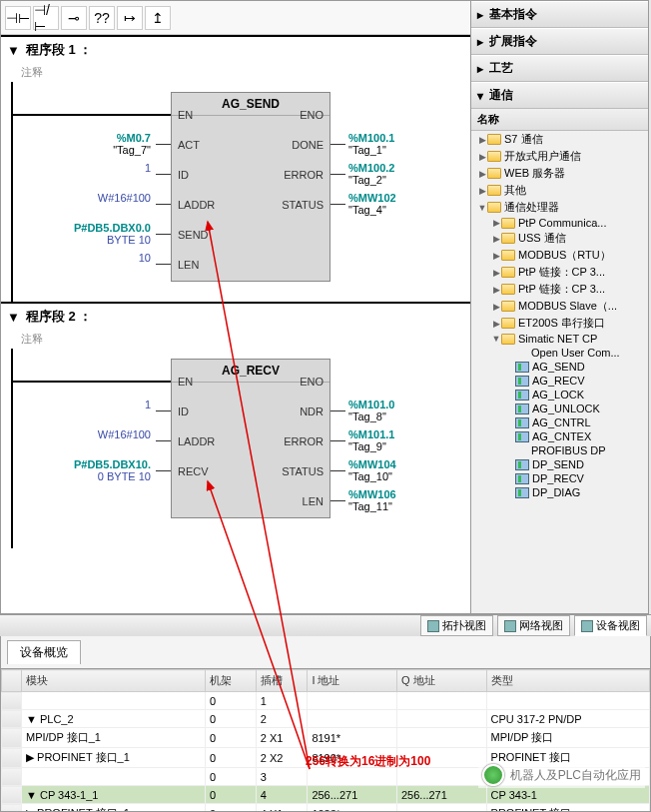 Image resolution: width=651 pixels, height=812 pixels. What do you see at coordinates (559, 395) in the screenshot?
I see `tree-item: AG_LOCK` at bounding box center [559, 395].